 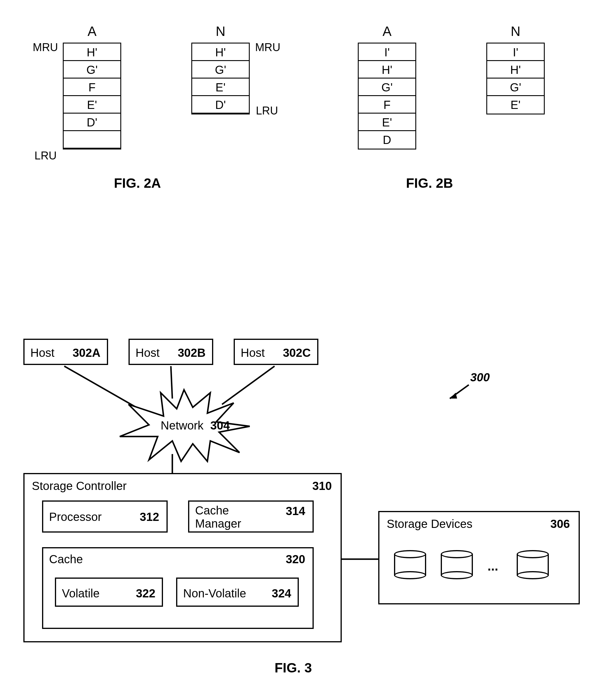 I want to click on fig-3-caption: FIG. 3, so click(x=293, y=668).